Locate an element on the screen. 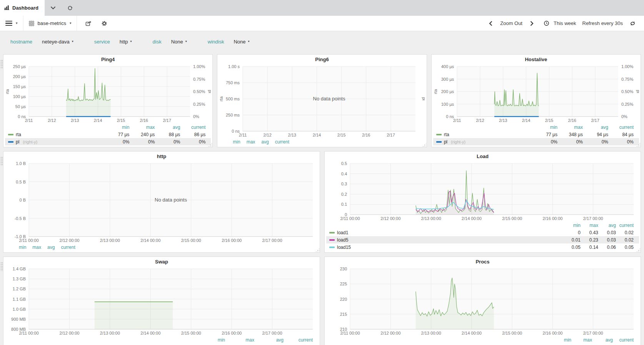  chart-canvas: 2/112/122/132/142/152/162/170 ns100 µs20… is located at coordinates (536, 93).